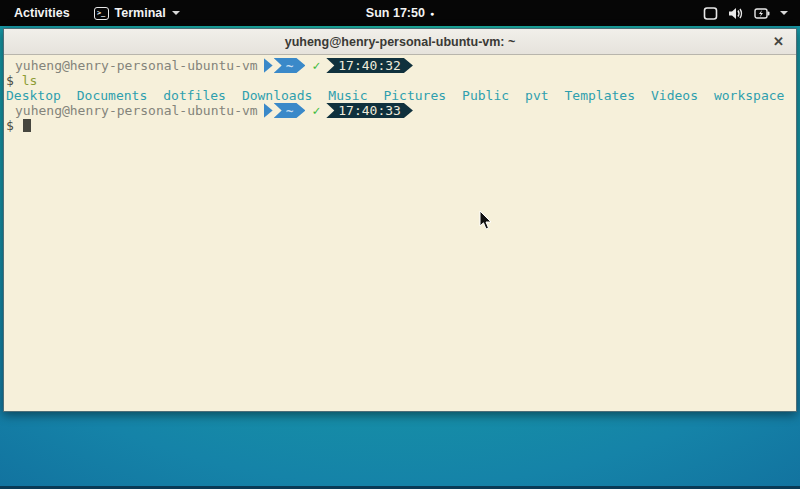 The width and height of the screenshot is (800, 489). I want to click on directory-entry: Desktop, so click(34, 96).